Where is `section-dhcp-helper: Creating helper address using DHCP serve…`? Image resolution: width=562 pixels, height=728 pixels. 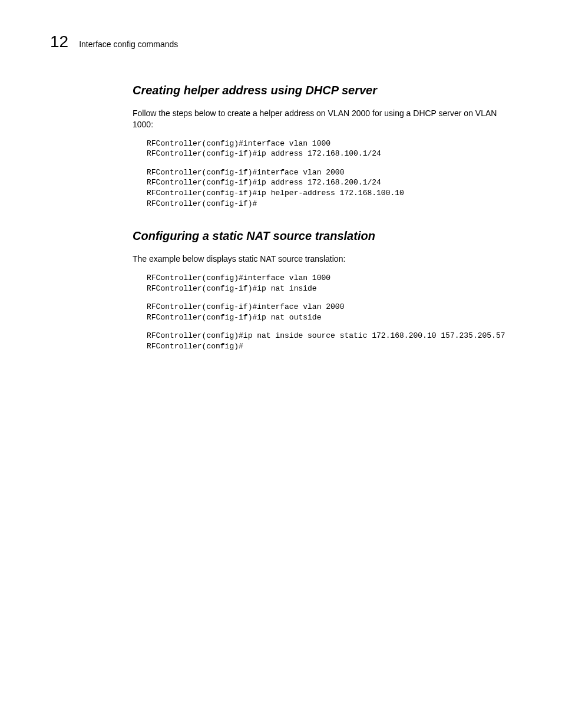 section-dhcp-helper: Creating helper address using DHCP serve… is located at coordinates (325, 146).